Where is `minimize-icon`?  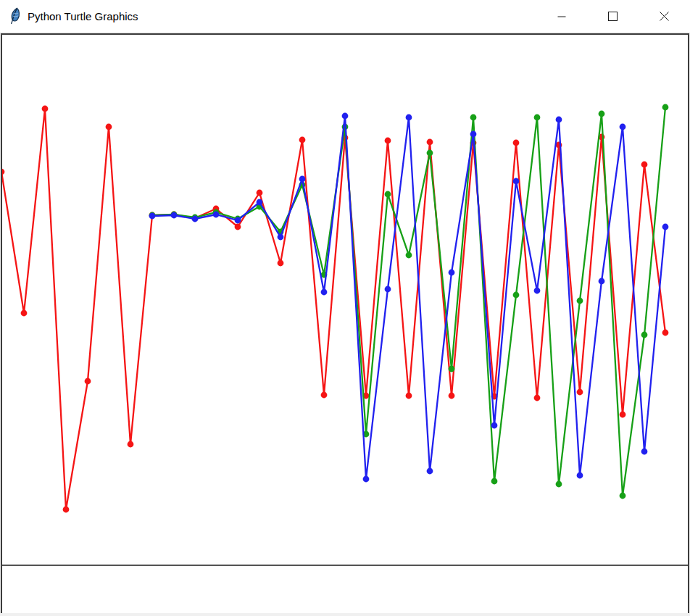 minimize-icon is located at coordinates (562, 17).